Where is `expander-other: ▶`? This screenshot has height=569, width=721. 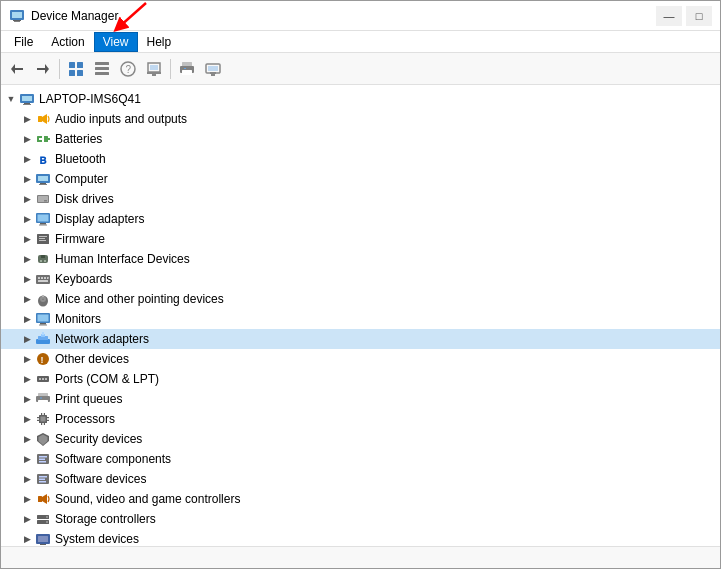 expander-other: ▶ is located at coordinates (27, 359).